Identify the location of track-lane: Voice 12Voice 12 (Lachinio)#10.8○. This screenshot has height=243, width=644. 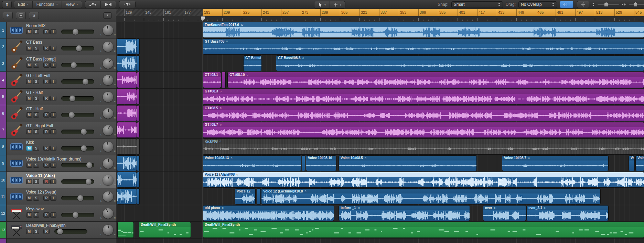
(380, 197).